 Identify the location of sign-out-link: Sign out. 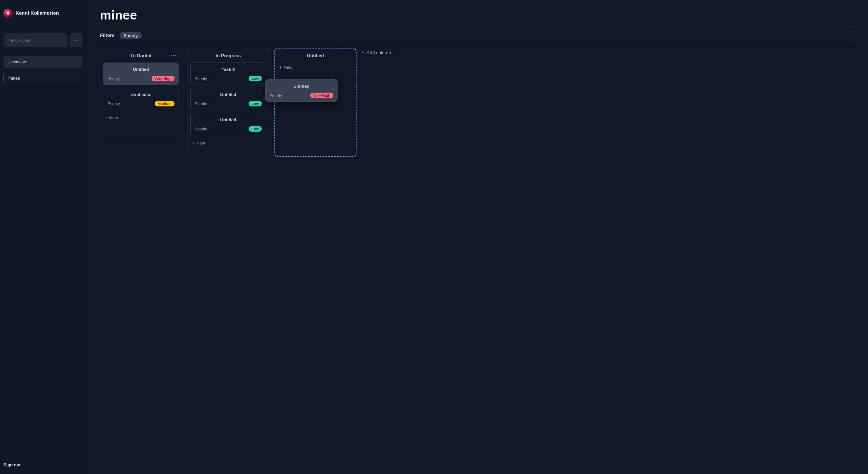
(43, 465).